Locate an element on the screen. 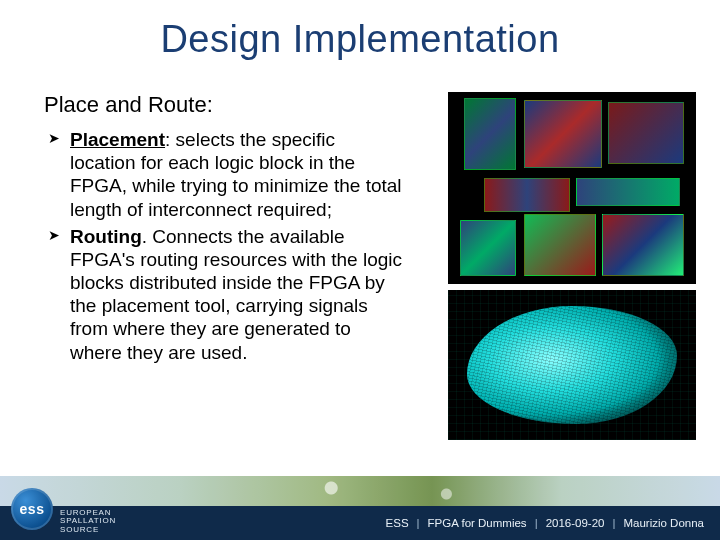 The width and height of the screenshot is (720, 540). footer-bar: ess EUROPEAN SPALLATION SOURCE ESS | FPG… is located at coordinates (360, 523).